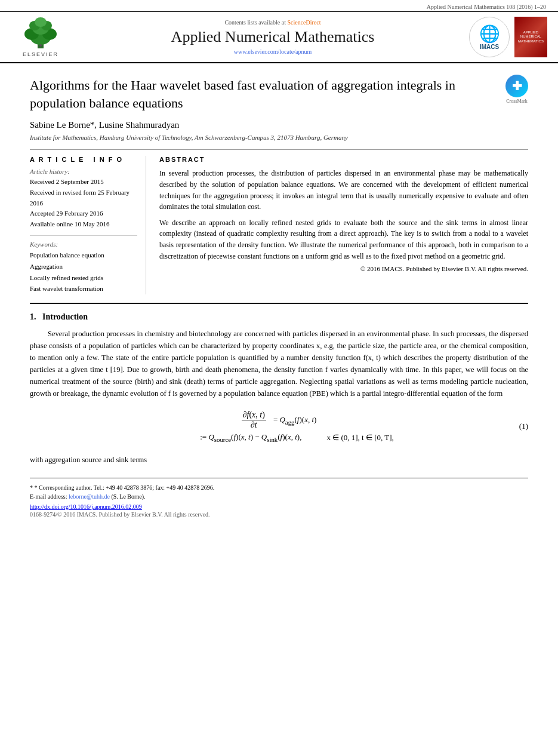 The height and width of the screenshot is (756, 558). I want to click on authors-text: Sabine Le Borne*, Lusine Shahmuradyan, so click(104, 125).